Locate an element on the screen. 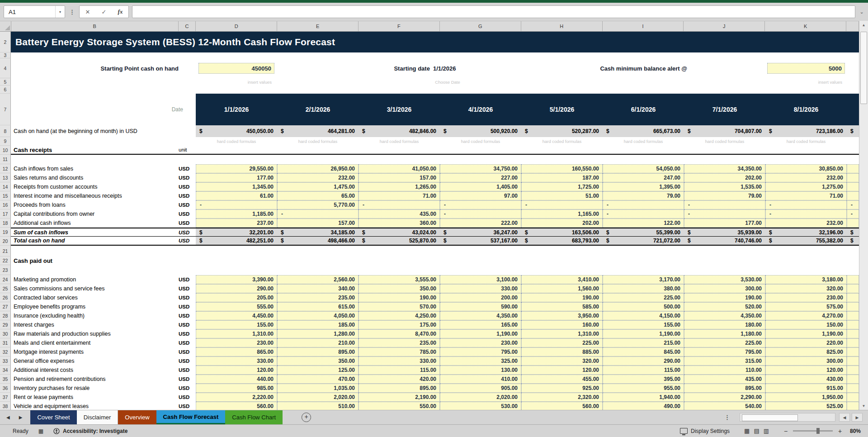  cell-J15: 79.00 is located at coordinates (725, 196).